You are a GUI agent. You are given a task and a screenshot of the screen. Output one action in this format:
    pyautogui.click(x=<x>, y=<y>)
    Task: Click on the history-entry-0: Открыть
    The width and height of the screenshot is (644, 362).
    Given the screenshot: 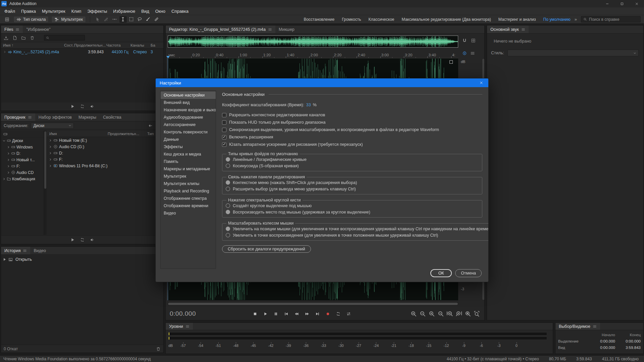 What is the action you would take?
    pyautogui.click(x=82, y=259)
    